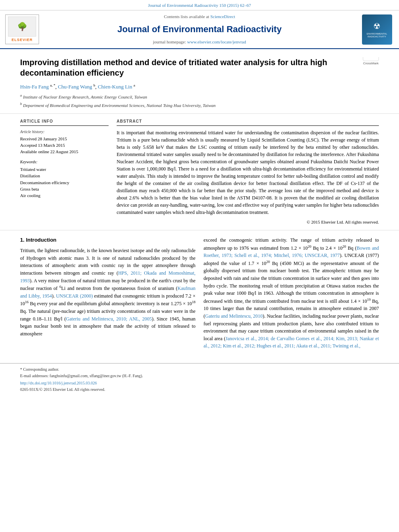  What do you see at coordinates (291, 343) in the screenshot?
I see `ref-janovicsa: Janovicsa et al., 2014; de Carvalho Gome…` at bounding box center [291, 343].